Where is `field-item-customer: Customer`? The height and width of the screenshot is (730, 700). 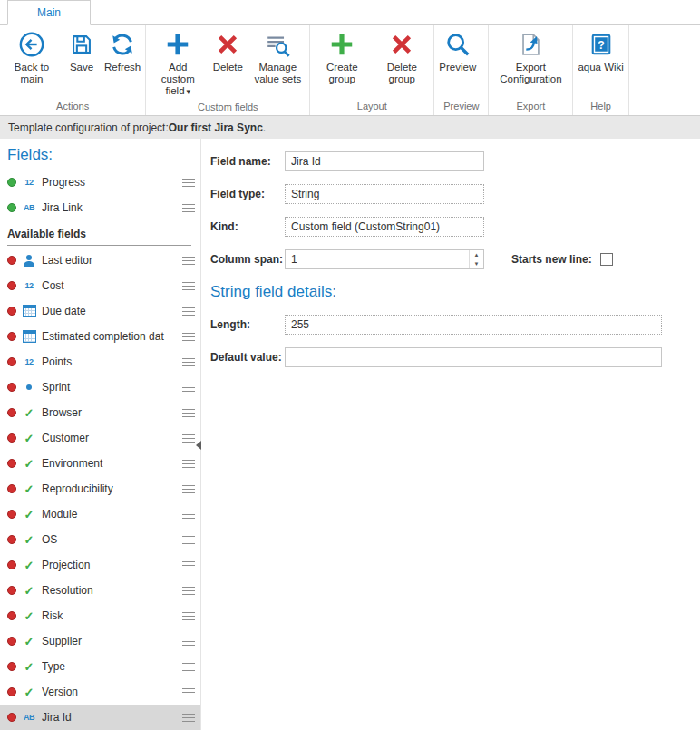 field-item-customer: Customer is located at coordinates (100, 438).